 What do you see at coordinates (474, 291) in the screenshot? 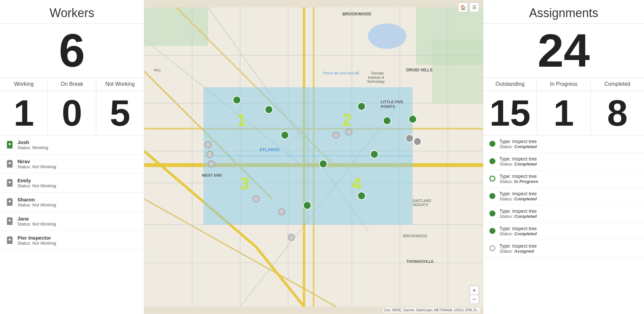
I see `zoom-in-button: +` at bounding box center [474, 291].